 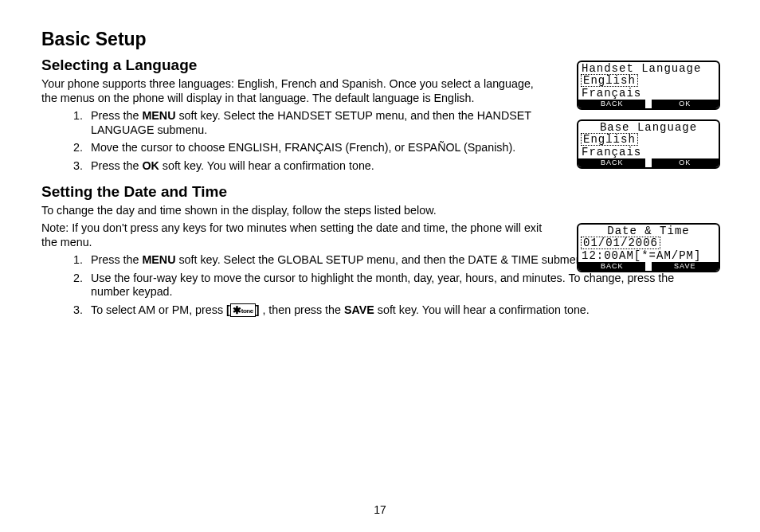 I want to click on section1-step3: Press the OK soft key. You will hear a c…, so click(x=319, y=166).